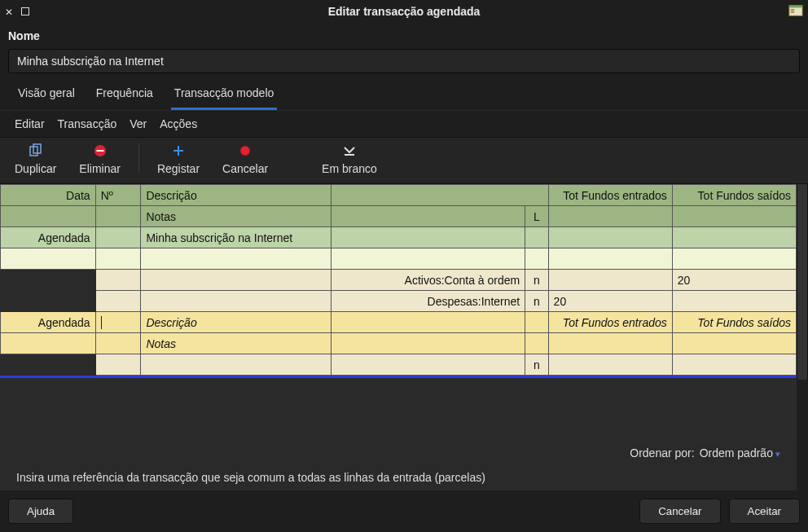 The image size is (808, 532). What do you see at coordinates (610, 280) in the screenshot?
I see `split1-in` at bounding box center [610, 280].